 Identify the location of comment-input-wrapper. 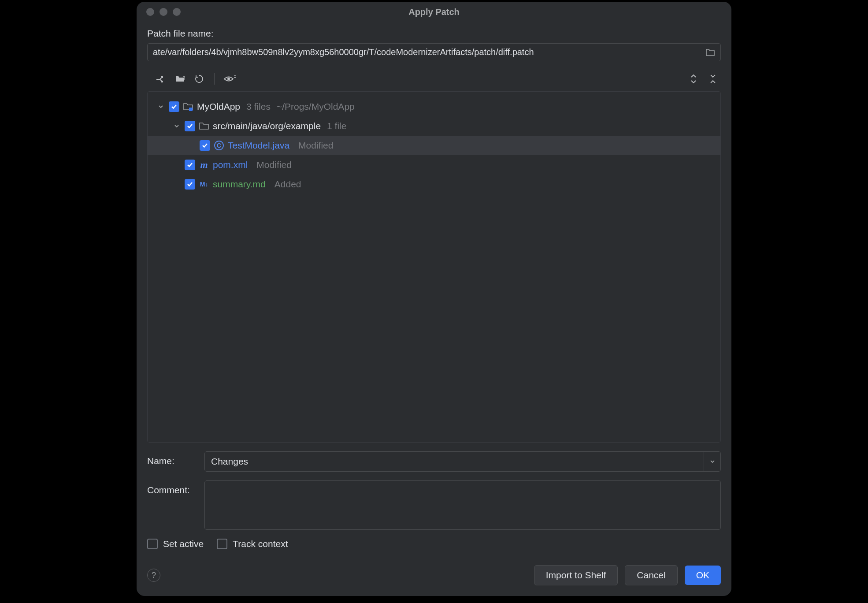
(463, 505).